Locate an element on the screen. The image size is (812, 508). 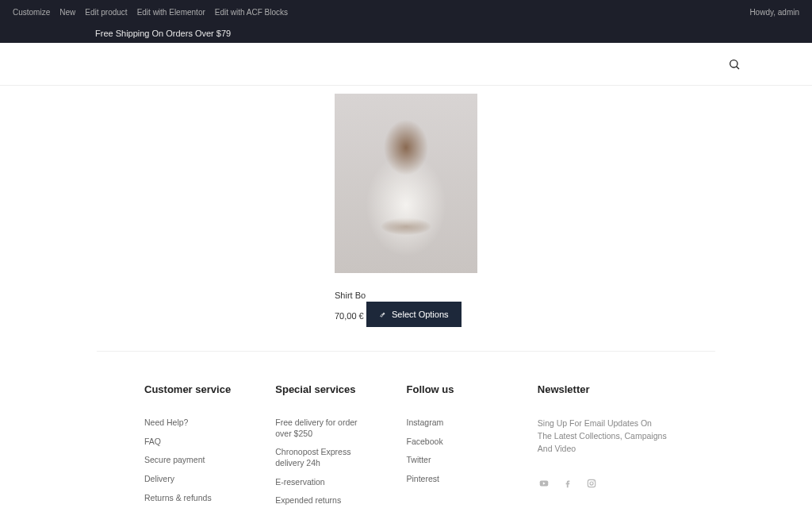
select-options-button: Select Options is located at coordinates (414, 314).